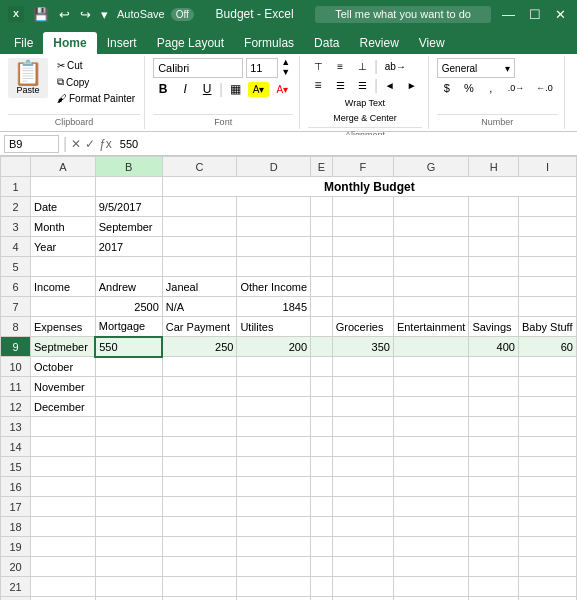 The image size is (577, 600). I want to click on cell-G2, so click(430, 207).